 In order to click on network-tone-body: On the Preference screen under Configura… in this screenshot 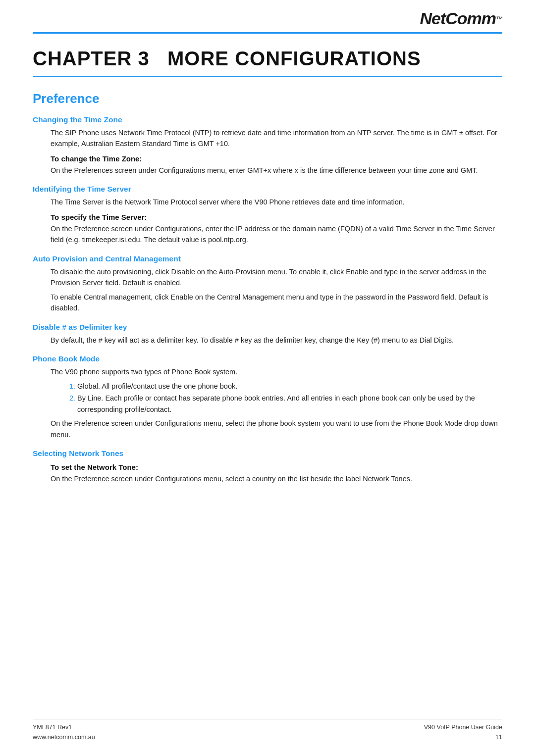, I will do `click(276, 479)`.